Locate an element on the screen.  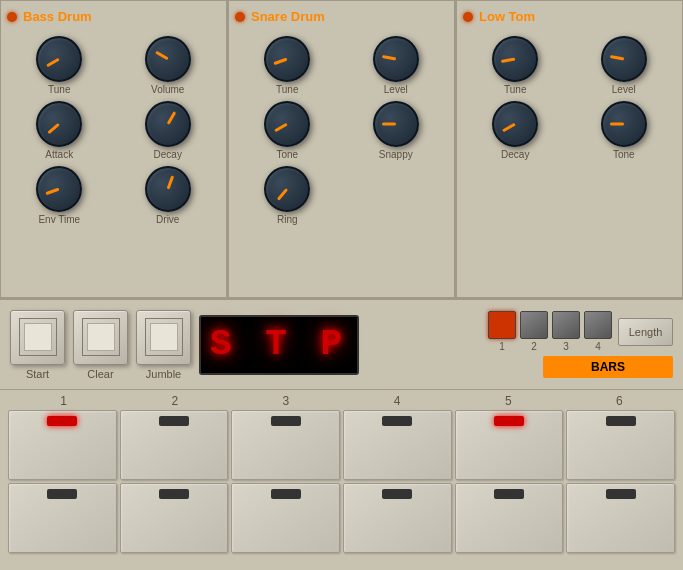
length-button: Length is located at coordinates (646, 332).